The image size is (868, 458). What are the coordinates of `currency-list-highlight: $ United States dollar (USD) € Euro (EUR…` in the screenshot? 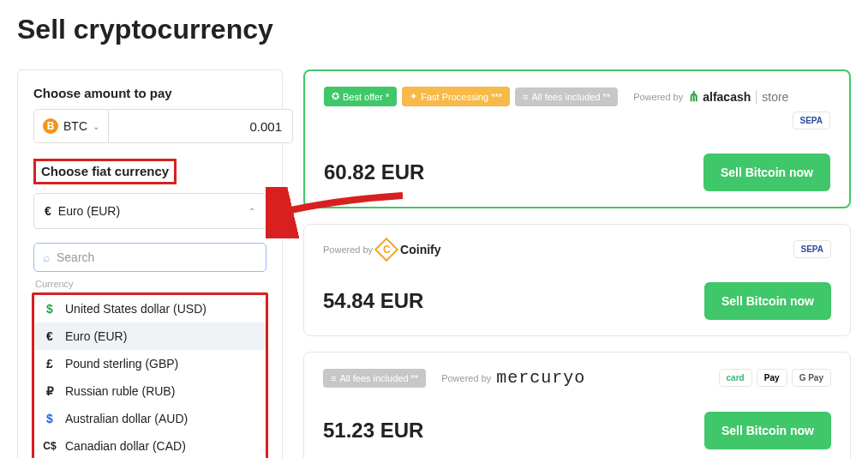 It's located at (150, 376).